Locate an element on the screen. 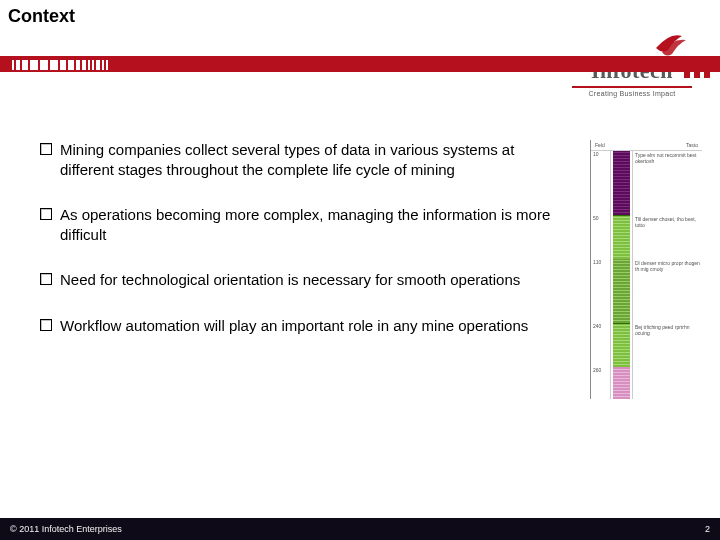  depth-label: 260 is located at coordinates (601, 383).